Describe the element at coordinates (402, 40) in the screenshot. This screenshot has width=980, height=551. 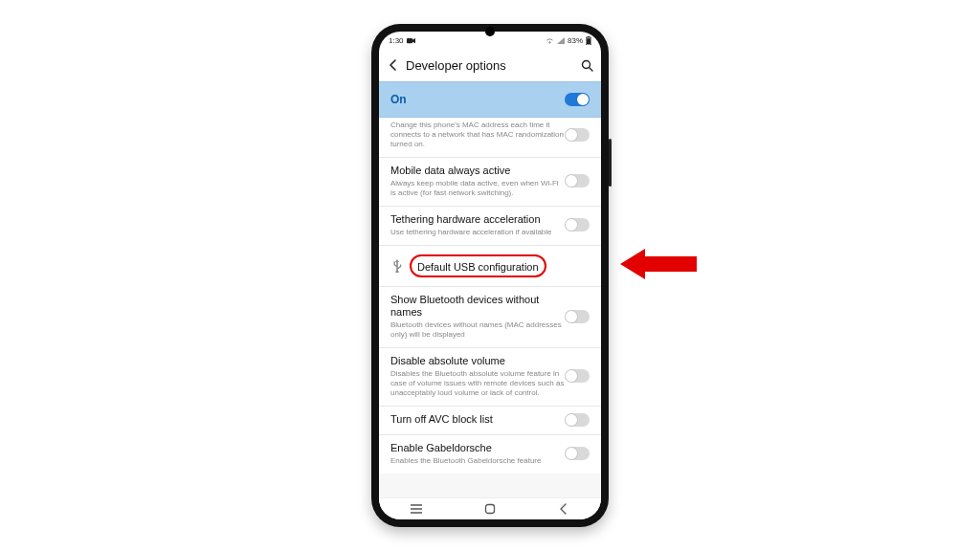
I see `status-left: 1:30` at that location.